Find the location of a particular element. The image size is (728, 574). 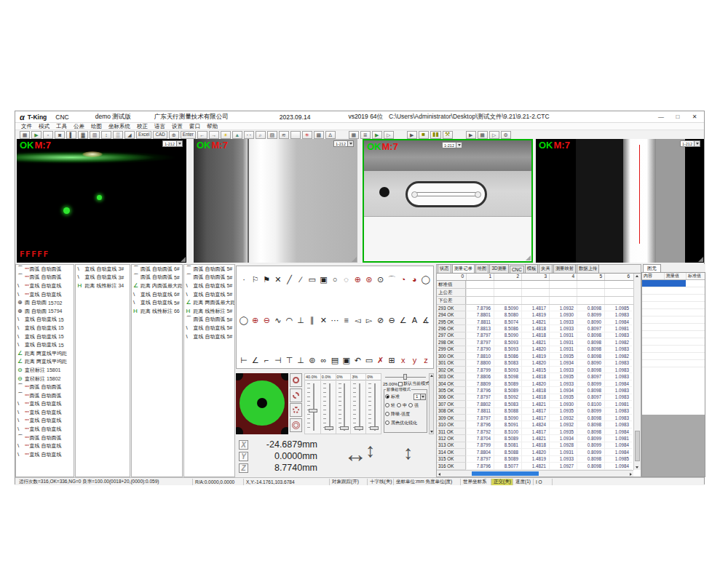

angle-tool-icon: ∠ is located at coordinates (403, 320).